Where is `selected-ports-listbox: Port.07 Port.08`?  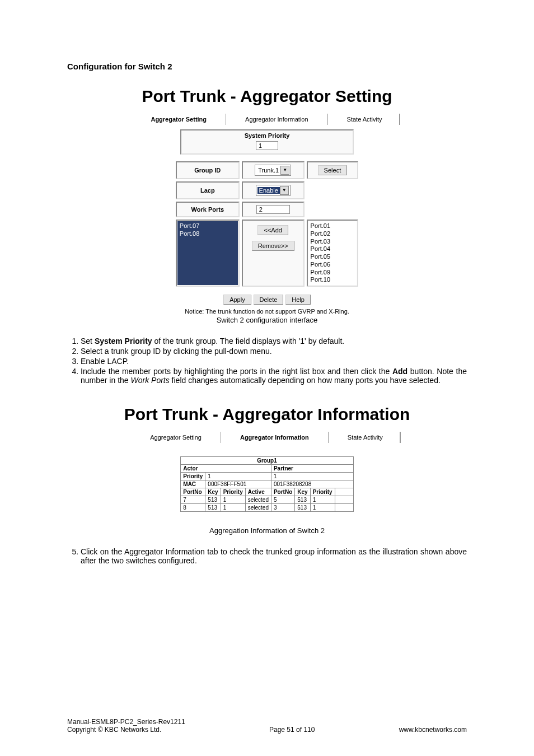
selected-ports-listbox: Port.07 Port.08 is located at coordinates (208, 253).